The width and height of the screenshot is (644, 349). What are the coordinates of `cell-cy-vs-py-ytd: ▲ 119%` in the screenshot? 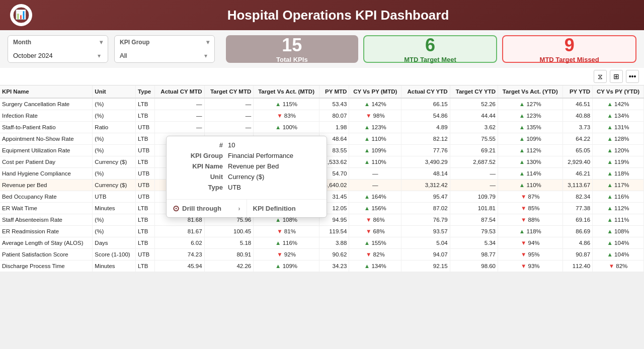 It's located at (618, 162).